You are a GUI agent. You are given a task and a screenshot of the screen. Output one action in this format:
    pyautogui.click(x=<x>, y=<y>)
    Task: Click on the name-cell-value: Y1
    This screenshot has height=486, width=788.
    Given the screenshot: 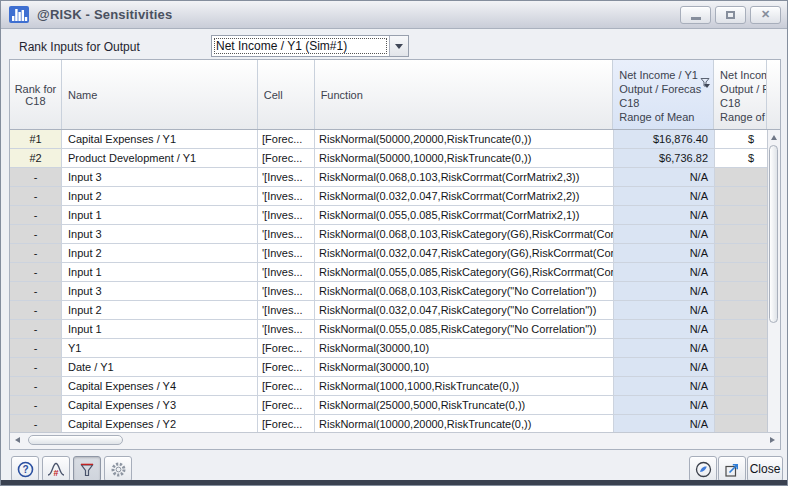 What is the action you would take?
    pyautogui.click(x=160, y=348)
    